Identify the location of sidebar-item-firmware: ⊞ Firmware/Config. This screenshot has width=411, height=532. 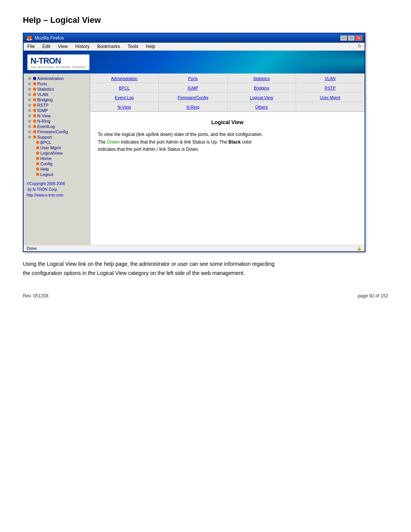
(57, 132).